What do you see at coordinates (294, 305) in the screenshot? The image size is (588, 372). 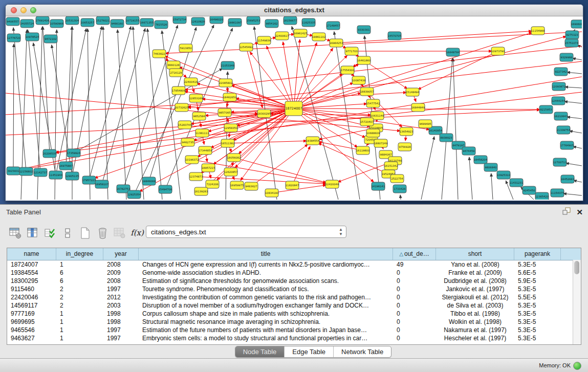 I see `table-row: 1456911722003Disruption of a novel membe…` at bounding box center [294, 305].